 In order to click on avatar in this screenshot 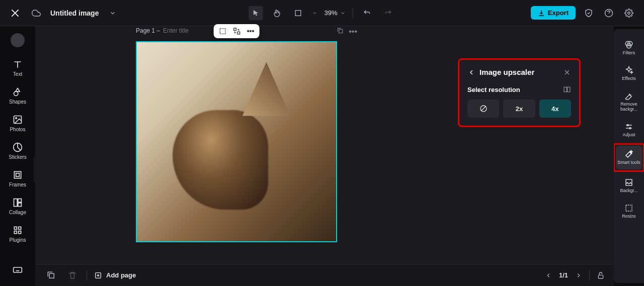, I will do `click(18, 40)`.